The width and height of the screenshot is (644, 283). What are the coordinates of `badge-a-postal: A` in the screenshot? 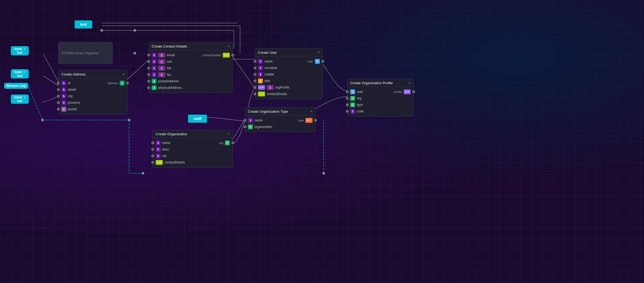 It's located at (154, 81).